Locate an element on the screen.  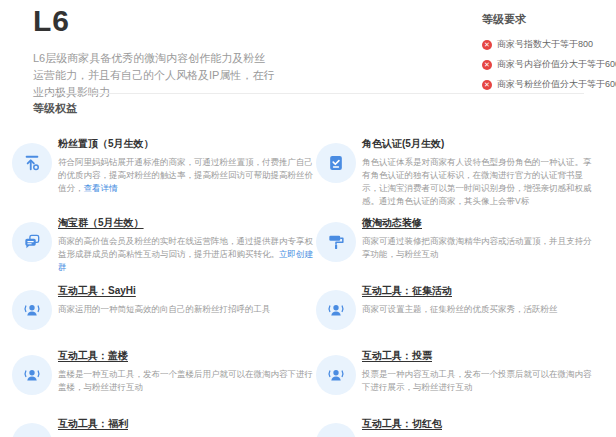
benefit-item: 角色认证(5月生效)角色认证体系是对商家有人设特色型身份角色的一种认证。享有角色… is located at coordinates (457, 170).